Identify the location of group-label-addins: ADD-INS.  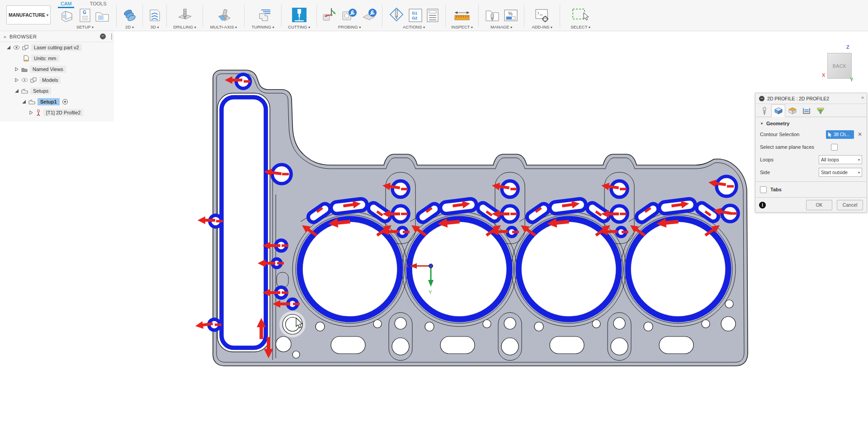
(541, 27).